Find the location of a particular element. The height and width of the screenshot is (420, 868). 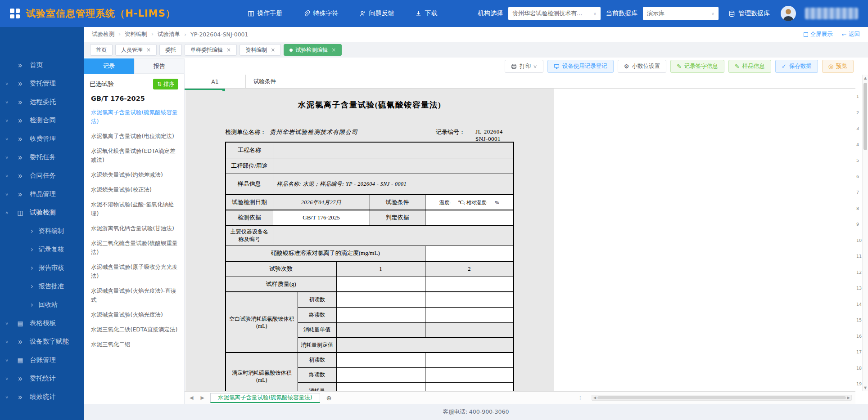

vertical-scrollbar: ▲ ▼ is located at coordinates (865, 233).